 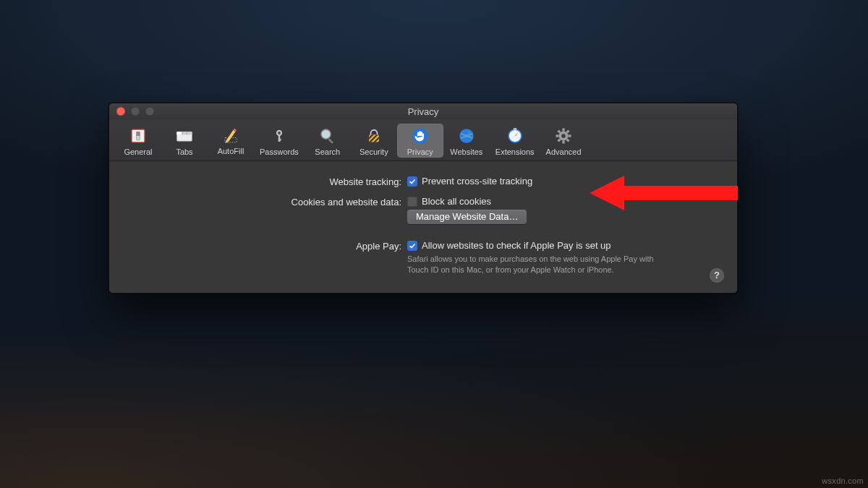 What do you see at coordinates (564, 140) in the screenshot?
I see `tab-advanced: Advanced` at bounding box center [564, 140].